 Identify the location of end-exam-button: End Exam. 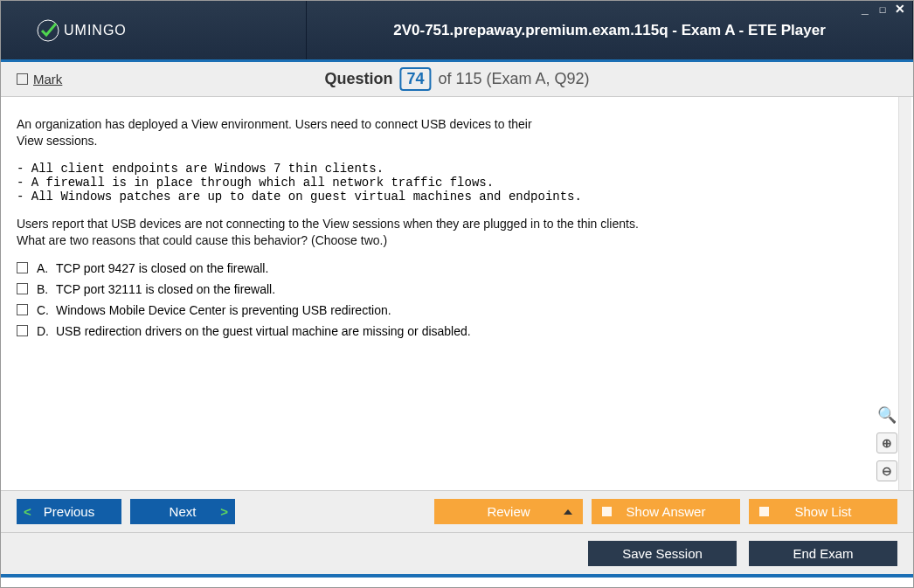
(823, 554).